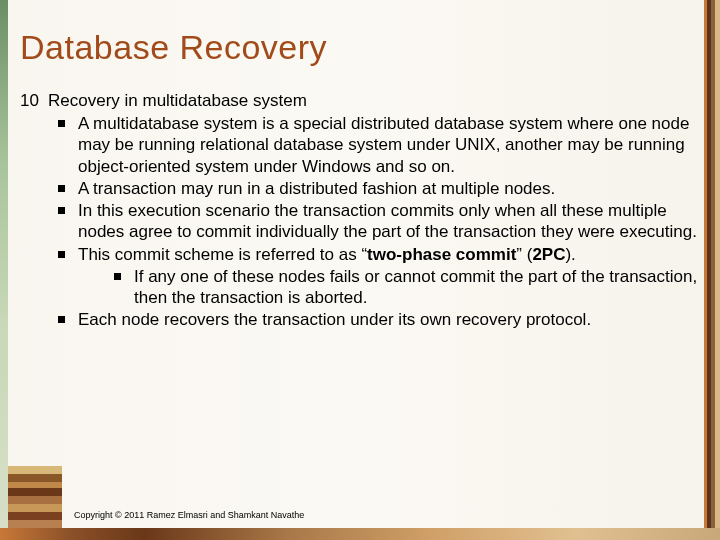 Image resolution: width=720 pixels, height=540 pixels. Describe the element at coordinates (360, 534) in the screenshot. I see `bottom-decoration` at that location.